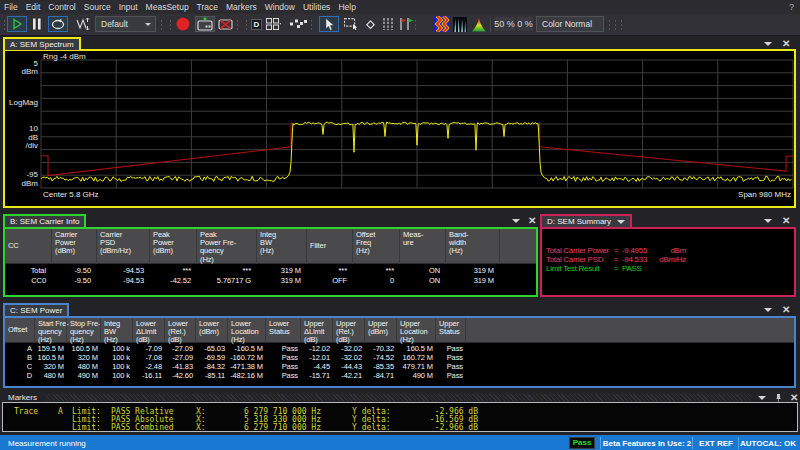 This screenshot has height=450, width=800. What do you see at coordinates (72, 280) in the screenshot?
I see `carrier-info-cell: -9.50` at bounding box center [72, 280].